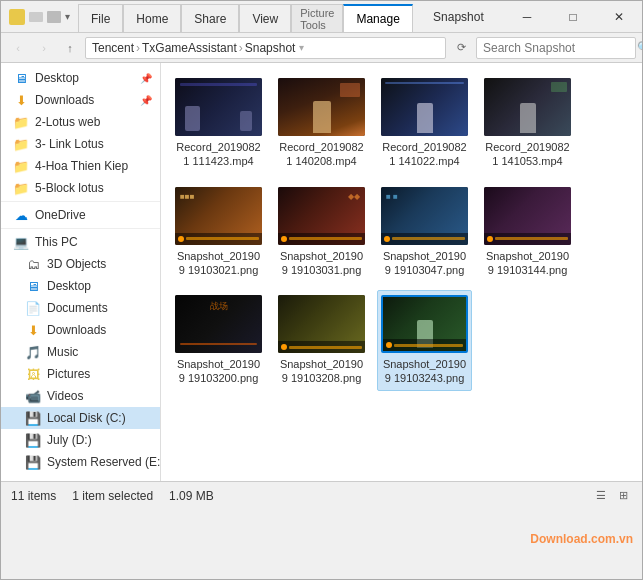  I want to click on file-item-10: Snapshot_201909 19103243.png, so click(424, 340).